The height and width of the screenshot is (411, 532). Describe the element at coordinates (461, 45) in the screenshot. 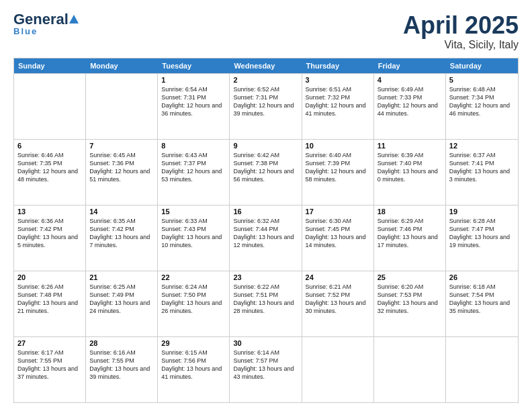

I see `location: Vita, Sicily, Italy` at that location.